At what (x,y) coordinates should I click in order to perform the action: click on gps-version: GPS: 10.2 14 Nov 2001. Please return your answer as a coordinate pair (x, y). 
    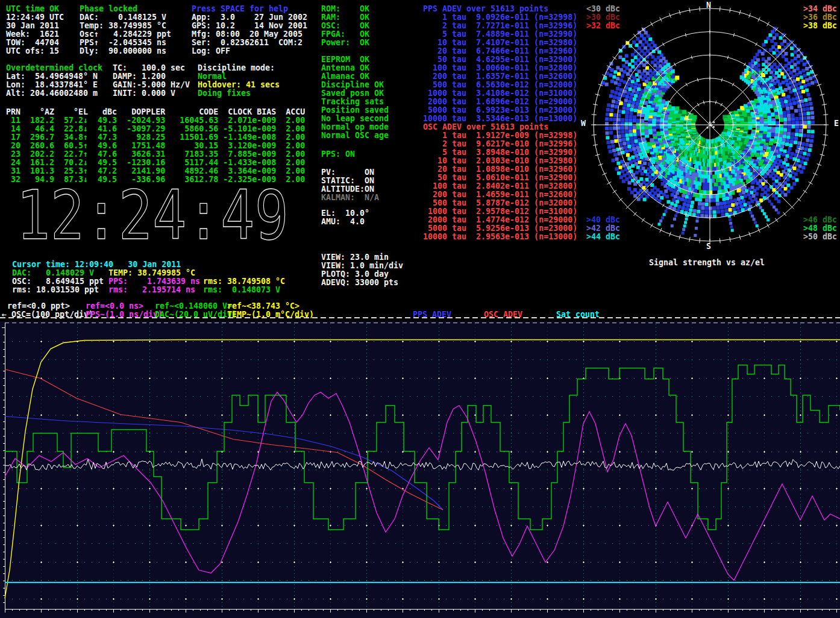
    Looking at the image, I should click on (249, 26).